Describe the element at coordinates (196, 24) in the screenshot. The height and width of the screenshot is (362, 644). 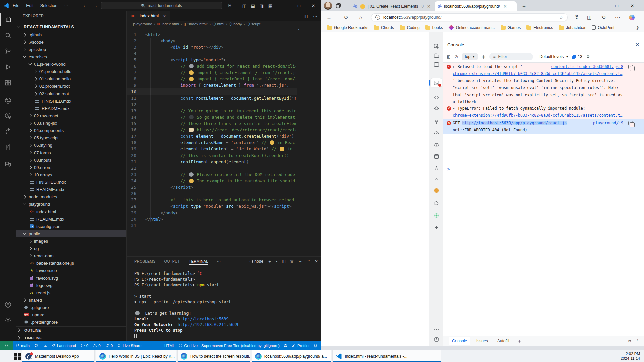
I see `breadcrumb-2: {}"index.html"` at that location.